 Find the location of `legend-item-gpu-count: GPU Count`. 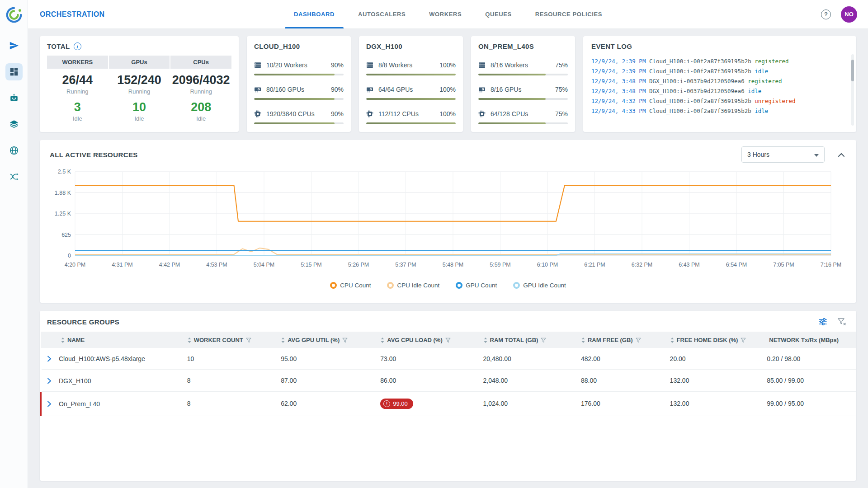

legend-item-gpu-count: GPU Count is located at coordinates (476, 286).